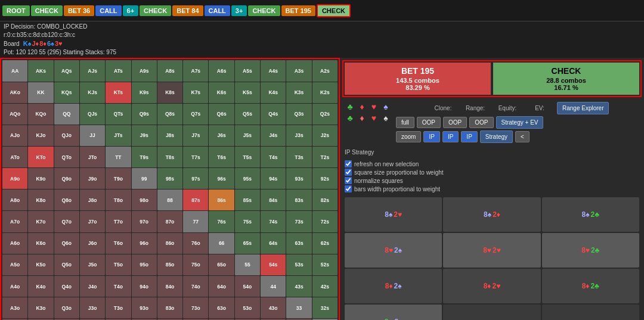  Describe the element at coordinates (386, 107) in the screenshot. I see `spade-icon-1: ♠` at that location.